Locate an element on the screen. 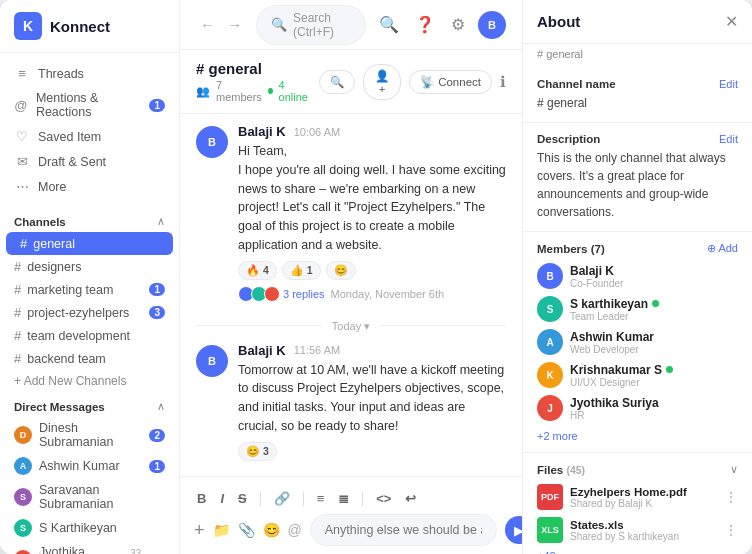 This screenshot has width=752, height=554. settings-icon-btn: ⚙ is located at coordinates (458, 24).